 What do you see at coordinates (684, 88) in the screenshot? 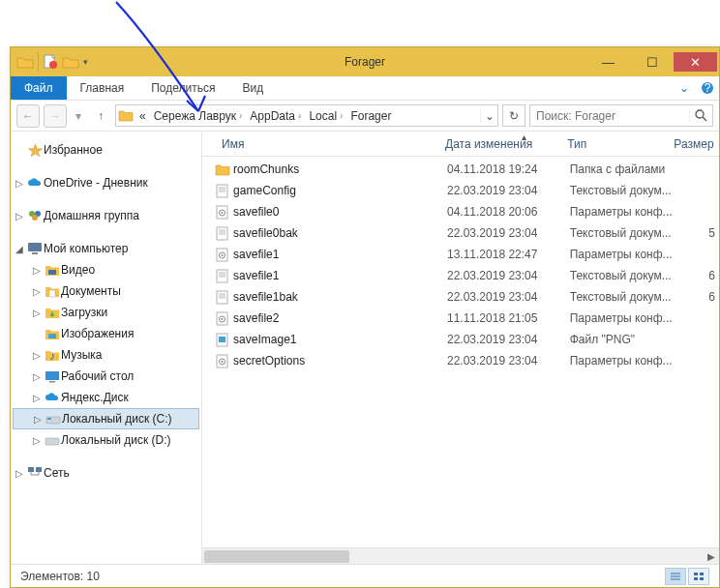
I see `ribbon-collapse-icon: ⌄` at bounding box center [684, 88].